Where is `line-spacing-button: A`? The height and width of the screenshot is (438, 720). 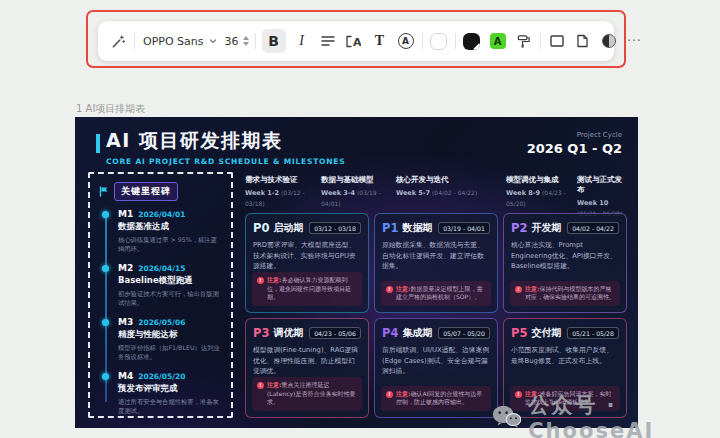 line-spacing-button: A is located at coordinates (354, 41).